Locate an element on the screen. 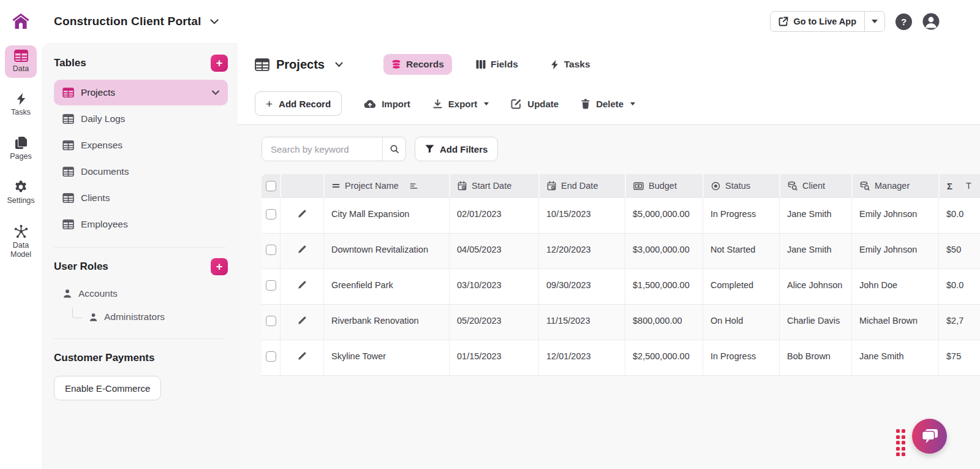 This screenshot has width=980, height=469. export-button: Export is located at coordinates (461, 104).